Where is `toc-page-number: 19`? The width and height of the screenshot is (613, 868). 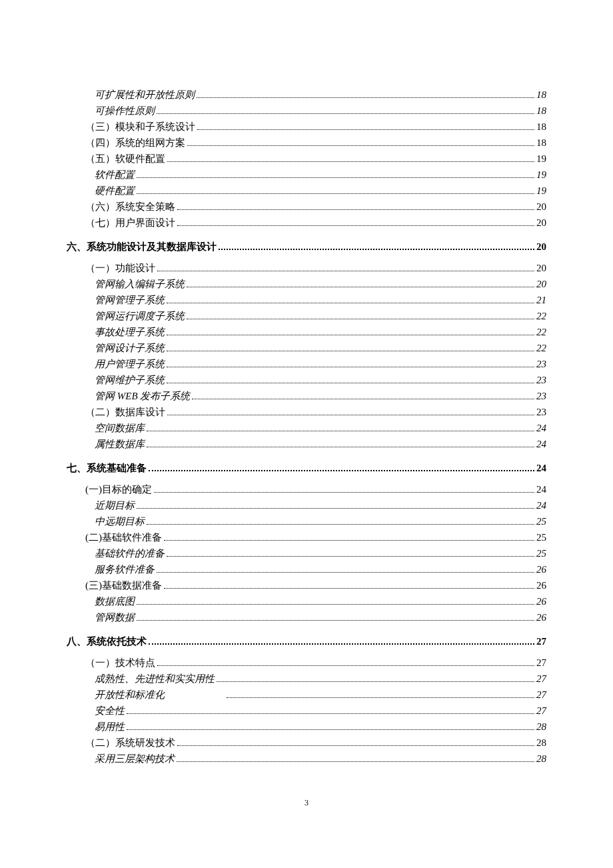
toc-page-number: 19 is located at coordinates (541, 159).